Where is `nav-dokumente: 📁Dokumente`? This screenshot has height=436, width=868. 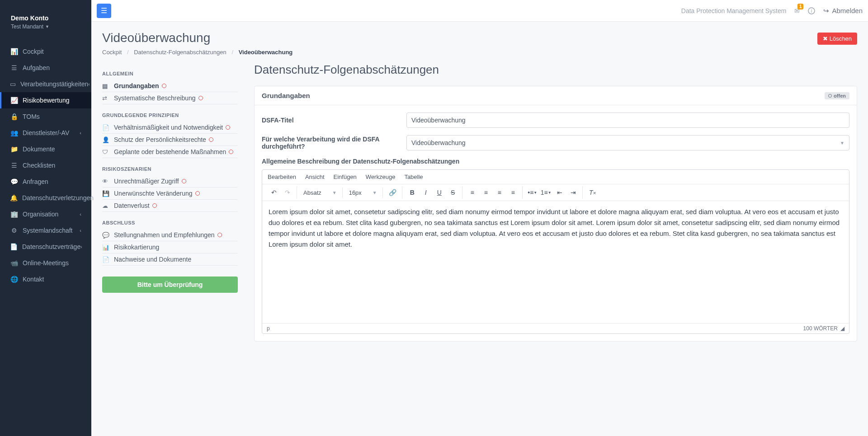 nav-dokumente: 📁Dokumente is located at coordinates (46, 149).